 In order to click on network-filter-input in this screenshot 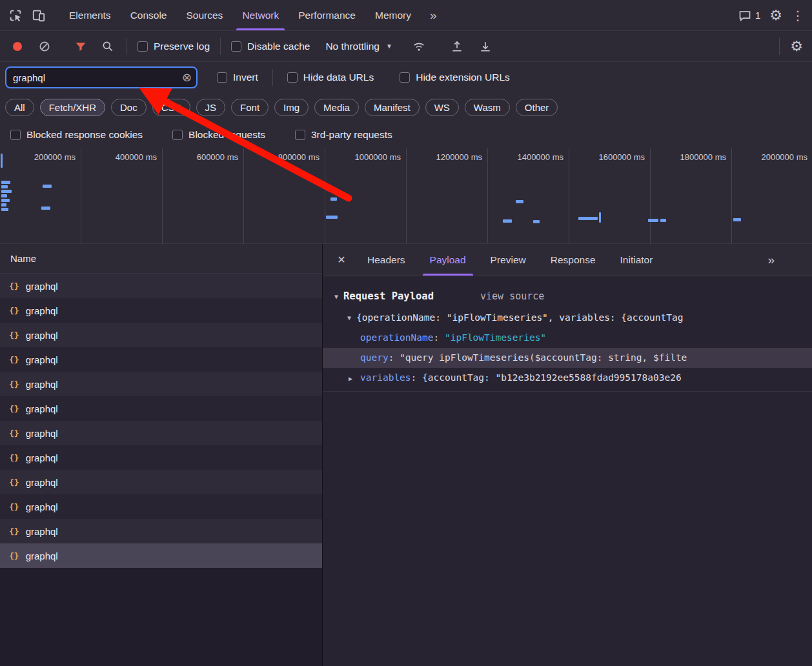, I will do `click(101, 77)`.